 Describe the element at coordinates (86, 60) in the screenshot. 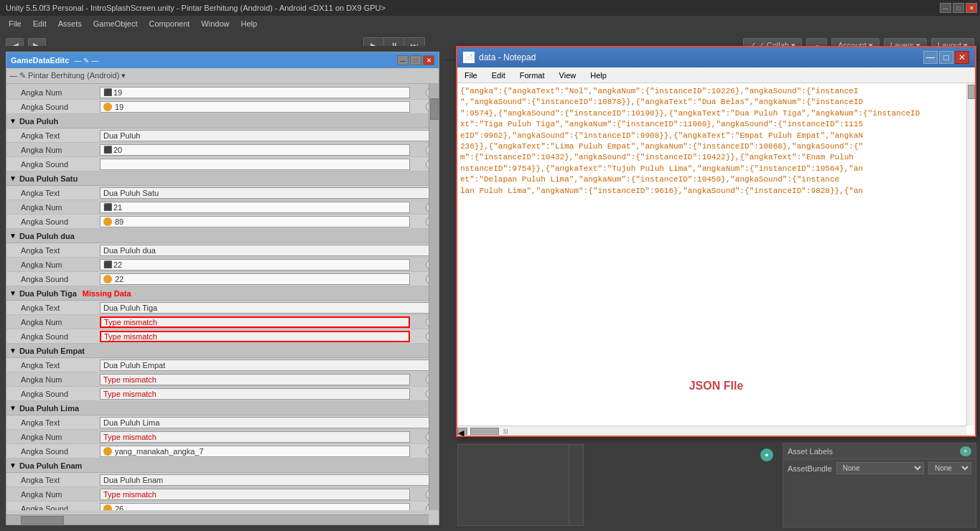

I see `editor-subtitle: — ✎ —` at that location.